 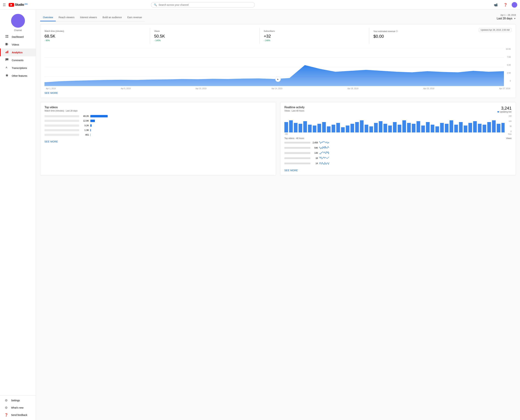 I want to click on chart-x-labels: Apr 1, 2019 Apr 5, 2019 Apr 10, 2019 Apr…, so click(x=278, y=89).